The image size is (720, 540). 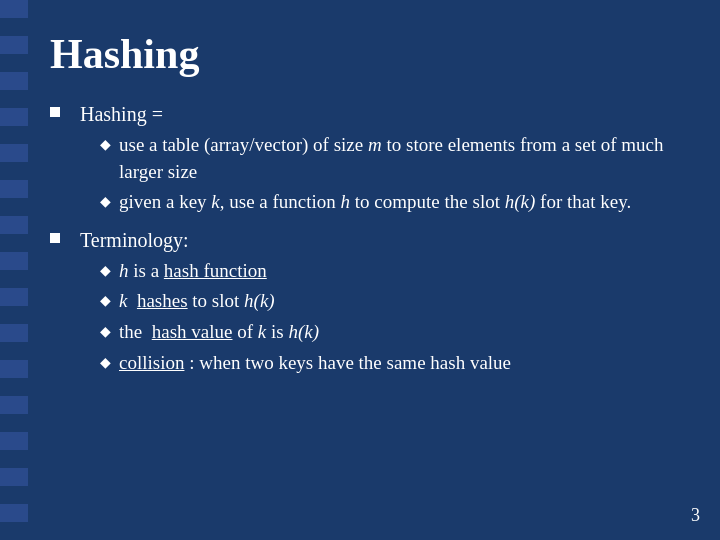 What do you see at coordinates (106, 270) in the screenshot?
I see `diamond-icon-3: ◆` at bounding box center [106, 270].